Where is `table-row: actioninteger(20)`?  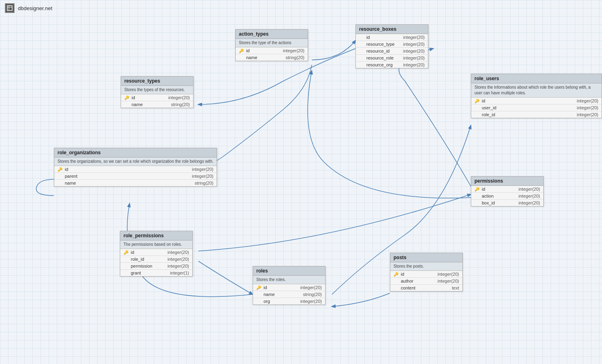 table-row: actioninteger(20) is located at coordinates (507, 196).